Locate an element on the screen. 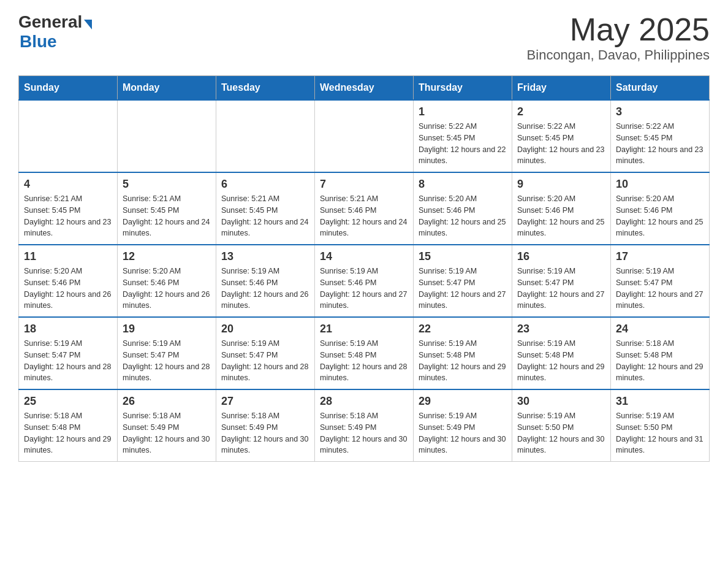 Image resolution: width=728 pixels, height=563 pixels. logo-text-general: General is located at coordinates (50, 22).